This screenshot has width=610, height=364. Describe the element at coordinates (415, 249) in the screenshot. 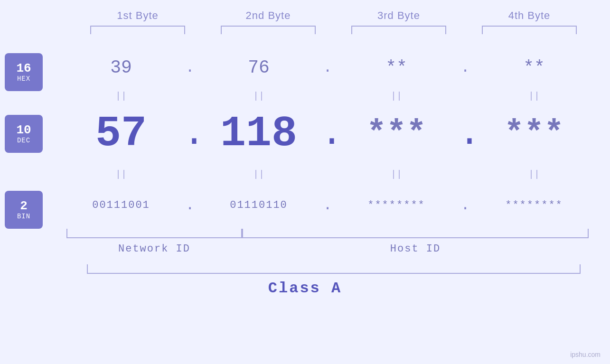

I see `host-id-label: Host ID` at that location.